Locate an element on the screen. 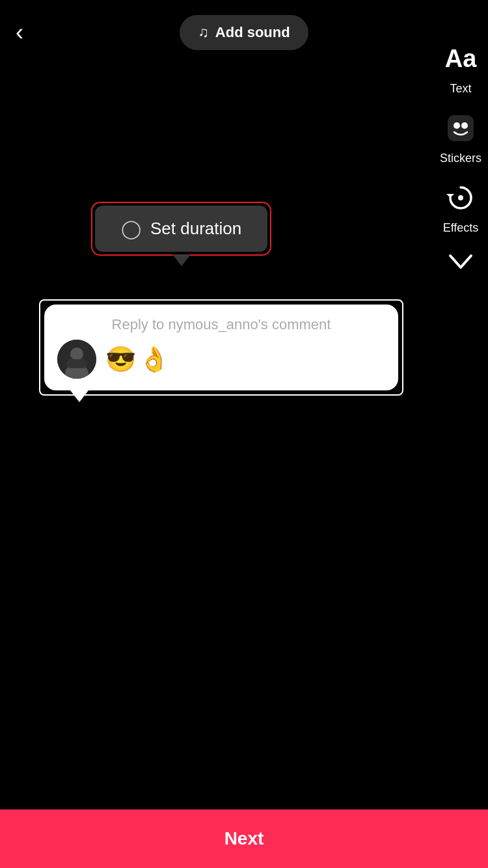 The height and width of the screenshot is (868, 488). effects-icon is located at coordinates (461, 198).